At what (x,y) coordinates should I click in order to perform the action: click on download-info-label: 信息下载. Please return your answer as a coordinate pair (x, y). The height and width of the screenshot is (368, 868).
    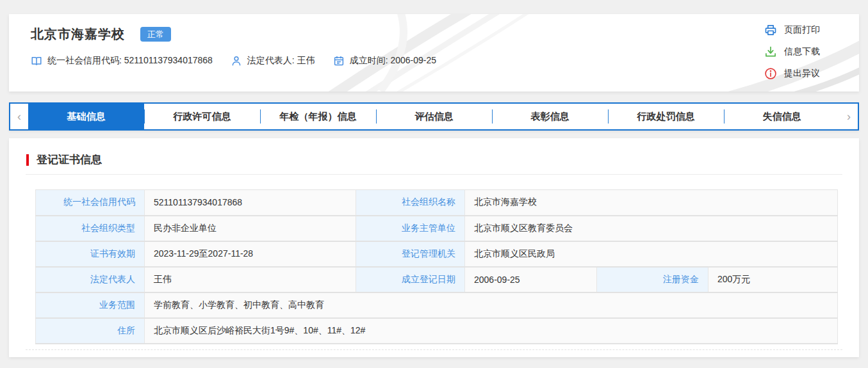
    Looking at the image, I should click on (802, 52).